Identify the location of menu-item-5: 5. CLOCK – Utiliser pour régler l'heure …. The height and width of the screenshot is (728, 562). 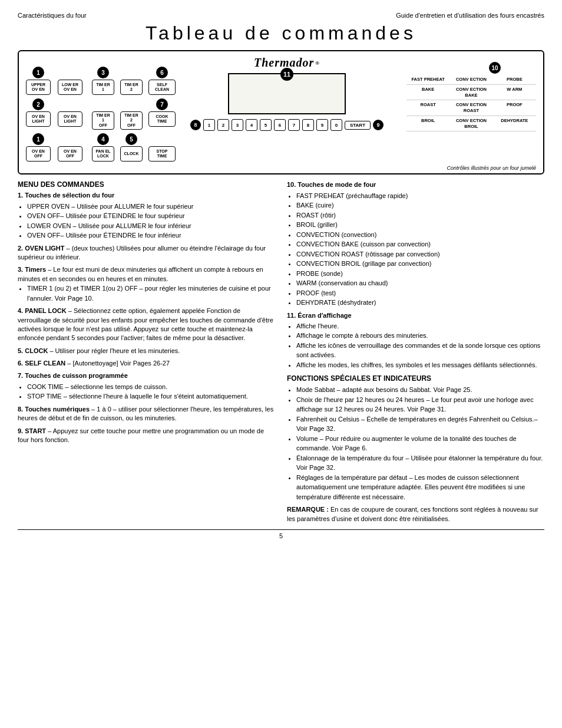
(146, 351).